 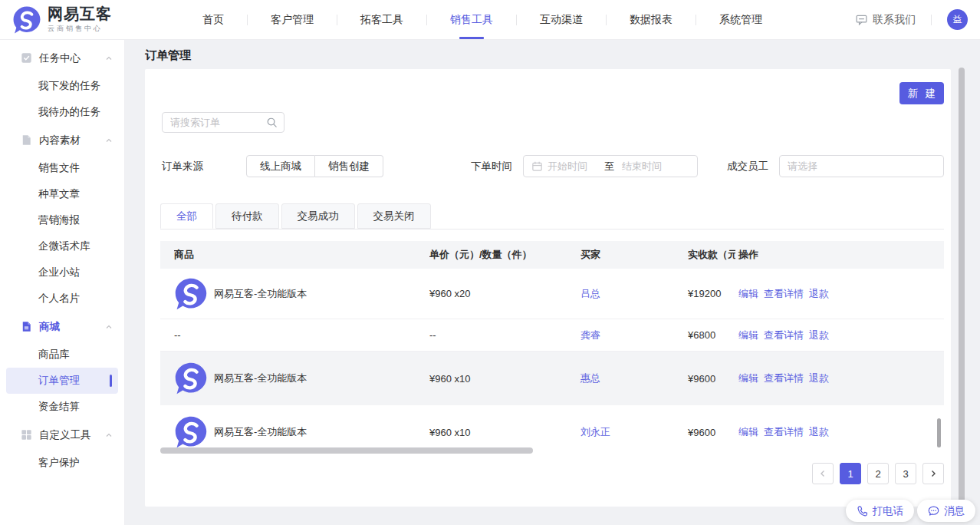 I want to click on sidebar-item-tasks-issued: 我下发的任务, so click(x=62, y=86).